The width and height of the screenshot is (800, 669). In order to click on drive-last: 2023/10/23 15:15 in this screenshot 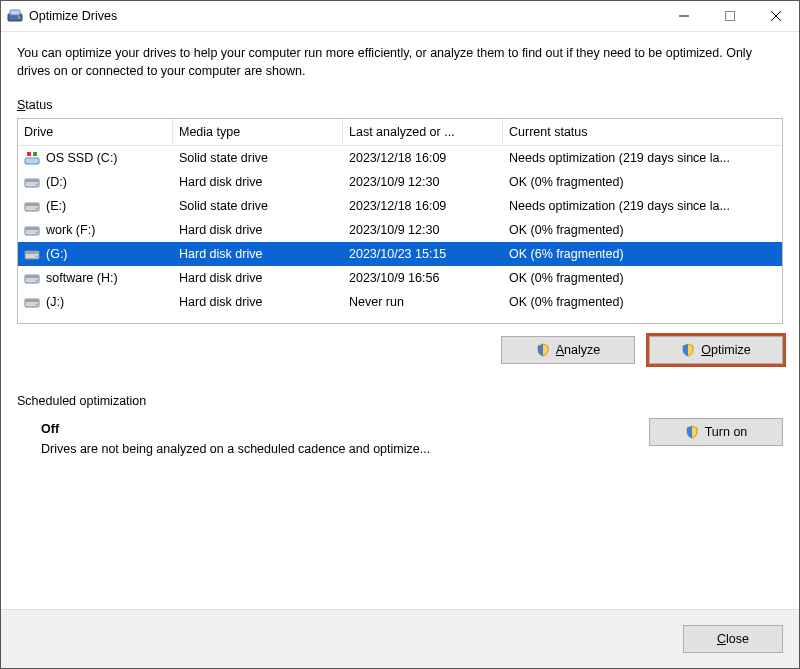, I will do `click(423, 254)`.